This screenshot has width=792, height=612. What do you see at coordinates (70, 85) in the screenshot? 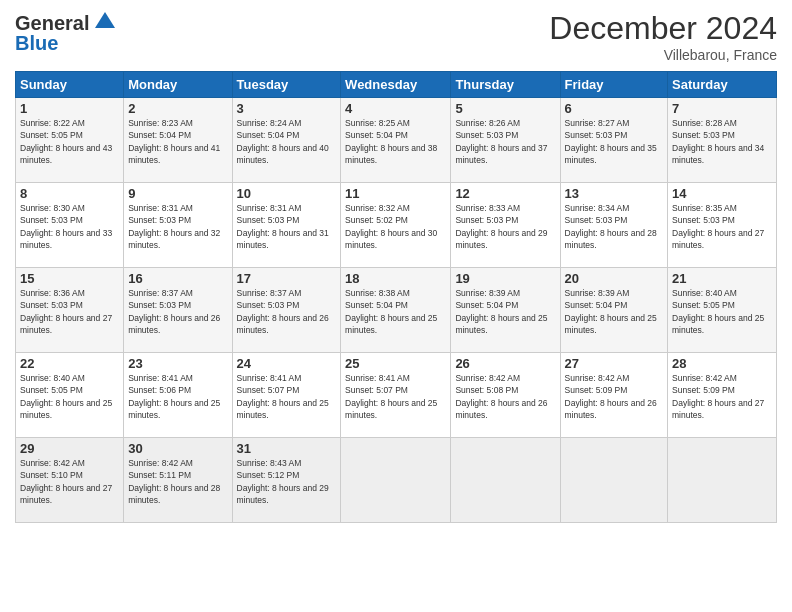
I see `col-header-sunday: Sunday` at bounding box center [70, 85].